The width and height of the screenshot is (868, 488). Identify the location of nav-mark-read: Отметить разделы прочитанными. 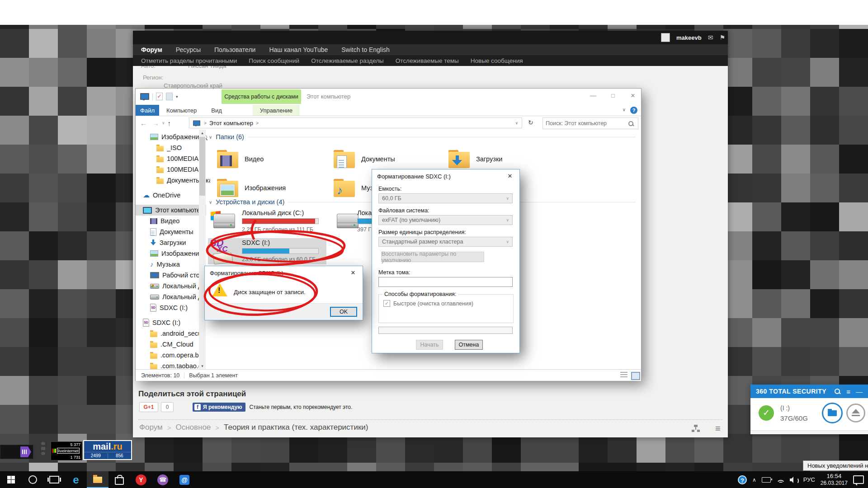
(189, 61).